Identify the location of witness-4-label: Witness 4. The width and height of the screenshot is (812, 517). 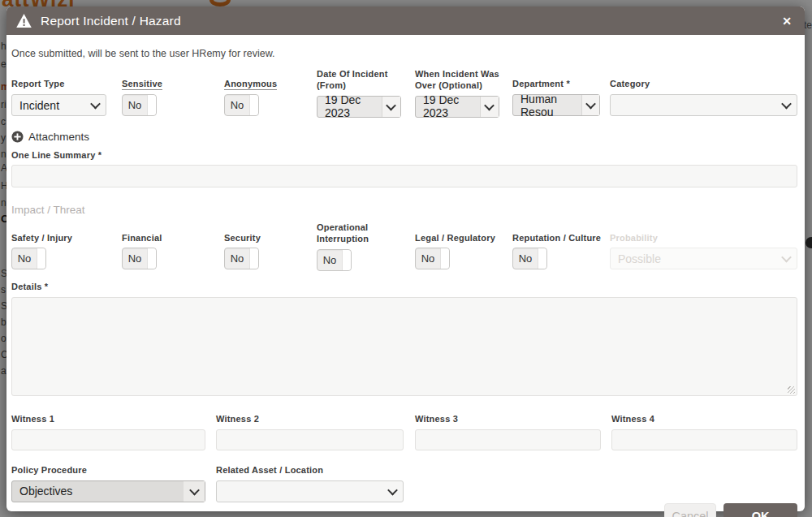
(633, 419).